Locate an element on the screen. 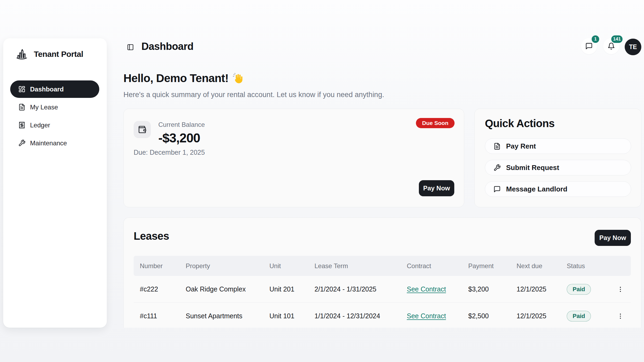 Image resolution: width=644 pixels, height=362 pixels. sidebar-item-label: My Lease is located at coordinates (44, 107).